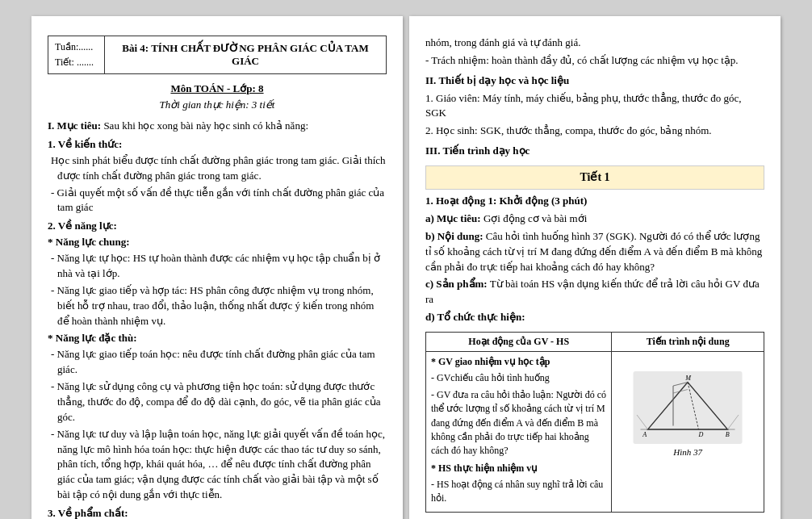 Image resolution: width=812 pixels, height=519 pixels. What do you see at coordinates (595, 220) in the screenshot?
I see `muc-tieu-a: a) Mục tiêu: Gợi động cơ và bài mới` at bounding box center [595, 220].